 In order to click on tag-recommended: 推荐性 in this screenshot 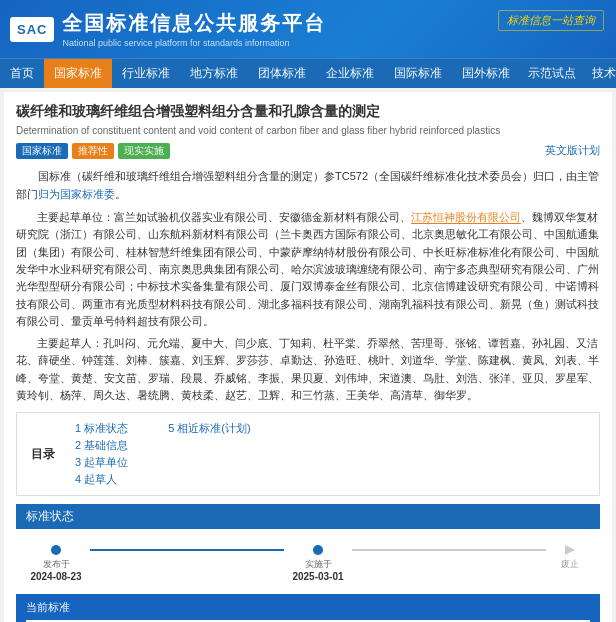, I will do `click(93, 151)`.